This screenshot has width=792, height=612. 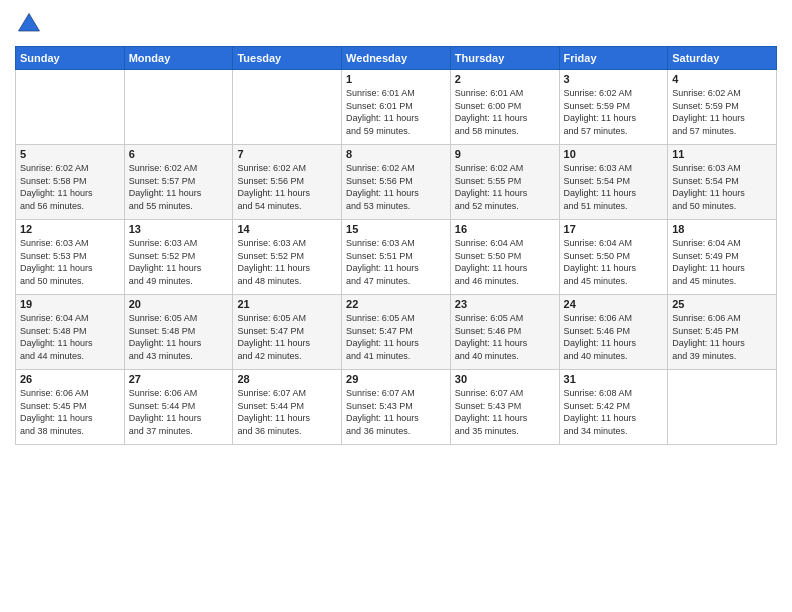 What do you see at coordinates (31, 24) in the screenshot?
I see `logo` at bounding box center [31, 24].